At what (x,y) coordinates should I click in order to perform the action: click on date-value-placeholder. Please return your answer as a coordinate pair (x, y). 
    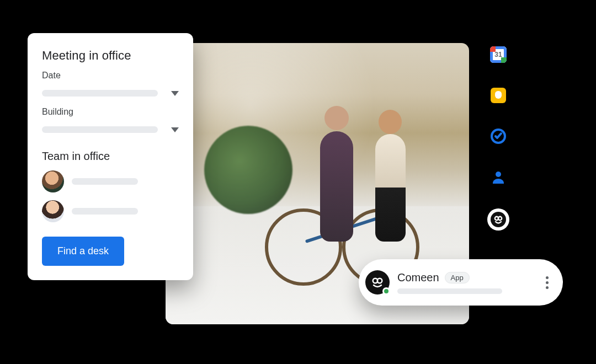
    Looking at the image, I should click on (100, 93).